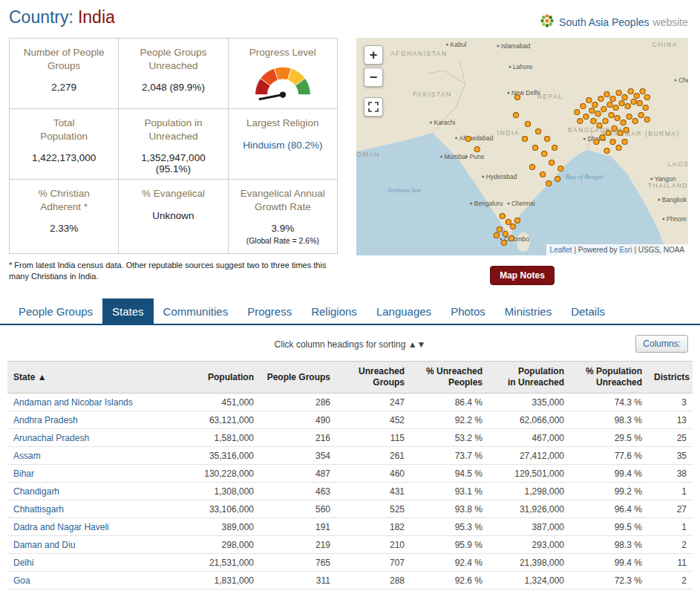  I want to click on col-header-state: State ▲, so click(100, 377).